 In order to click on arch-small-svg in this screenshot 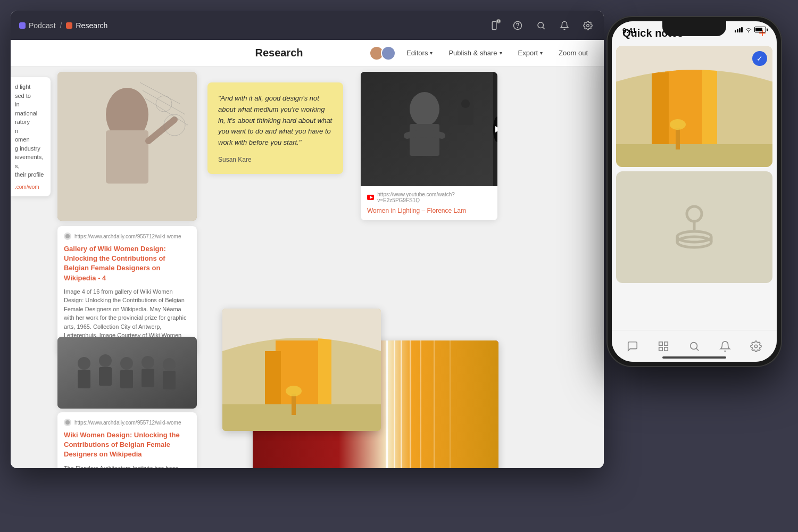, I will do `click(302, 370)`.